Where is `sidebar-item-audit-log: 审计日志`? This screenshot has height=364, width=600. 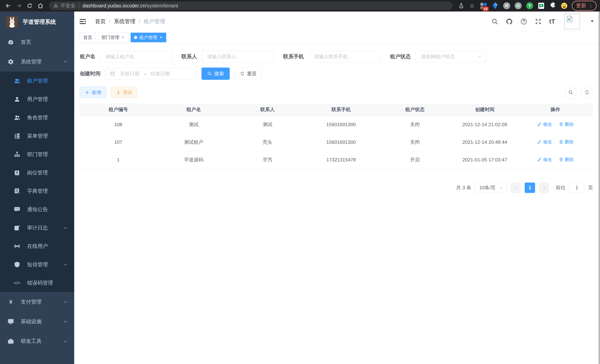 sidebar-item-audit-log: 审计日志 is located at coordinates (37, 228).